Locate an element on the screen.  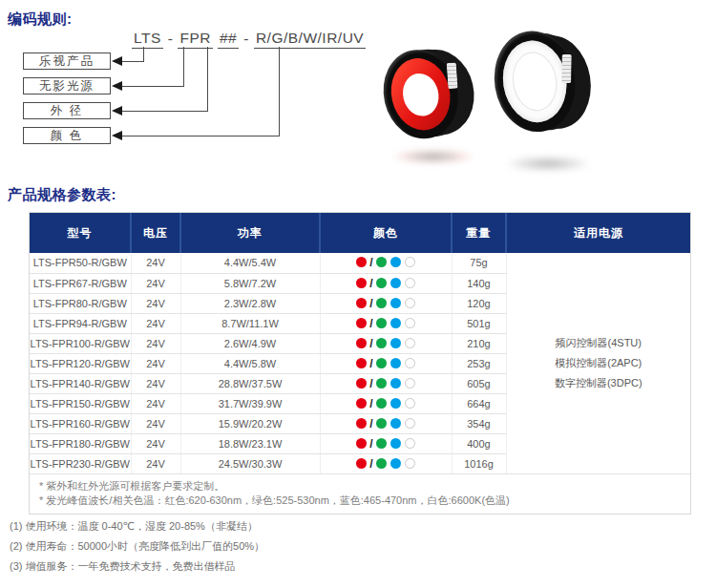
weight-cell: 253g is located at coordinates (479, 363).